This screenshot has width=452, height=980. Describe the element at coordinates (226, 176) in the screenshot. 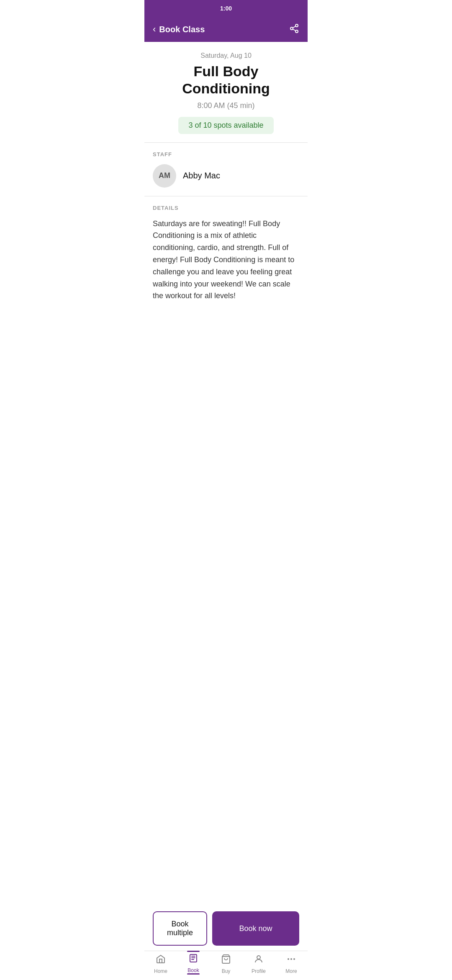

I see `staff-item: AM Abby Mac` at that location.